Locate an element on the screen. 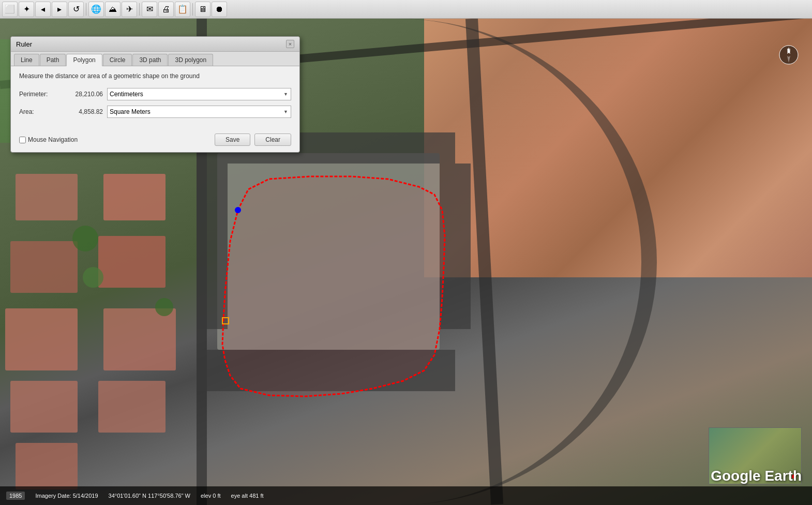  ruler-footer: Mouse Navigation Save Clear is located at coordinates (155, 141).